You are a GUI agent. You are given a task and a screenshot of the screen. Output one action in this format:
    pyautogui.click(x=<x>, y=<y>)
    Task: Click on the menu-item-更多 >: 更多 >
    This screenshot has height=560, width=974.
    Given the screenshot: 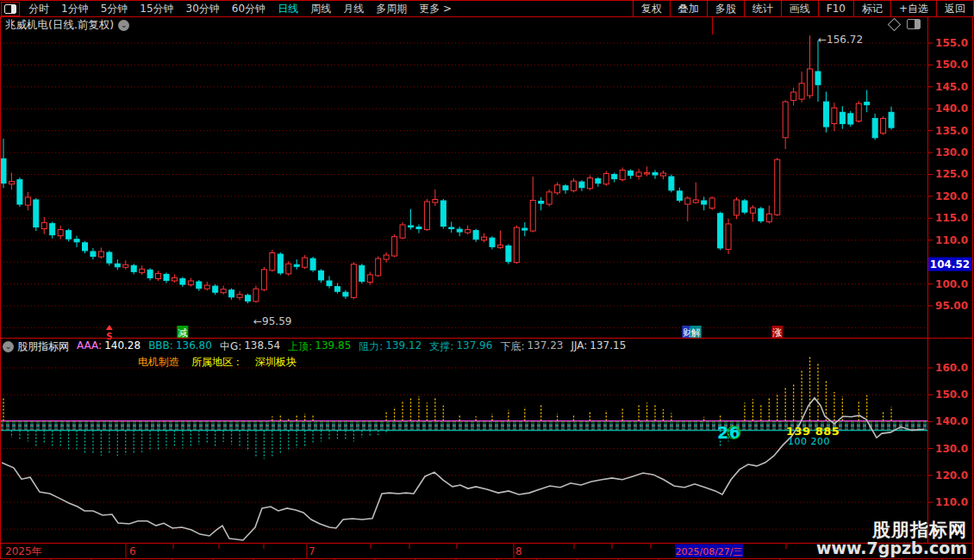 What is the action you would take?
    pyautogui.click(x=435, y=9)
    